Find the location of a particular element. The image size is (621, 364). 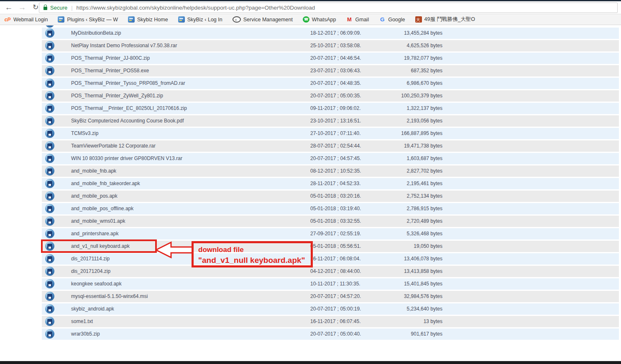

file-name: POS_Thermal__Printer_EC_80250LI_20170616… is located at coordinates (129, 109).